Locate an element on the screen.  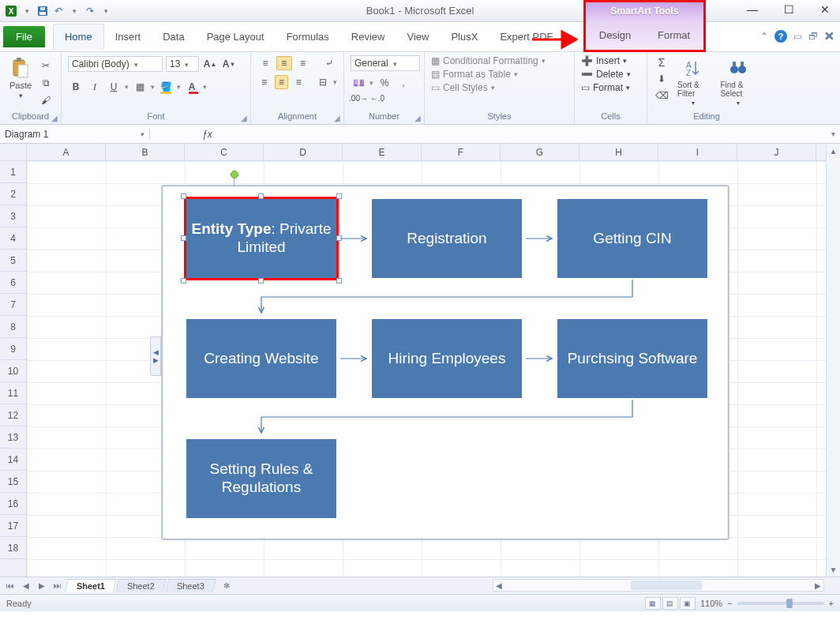
zoom-slider is located at coordinates (781, 603).